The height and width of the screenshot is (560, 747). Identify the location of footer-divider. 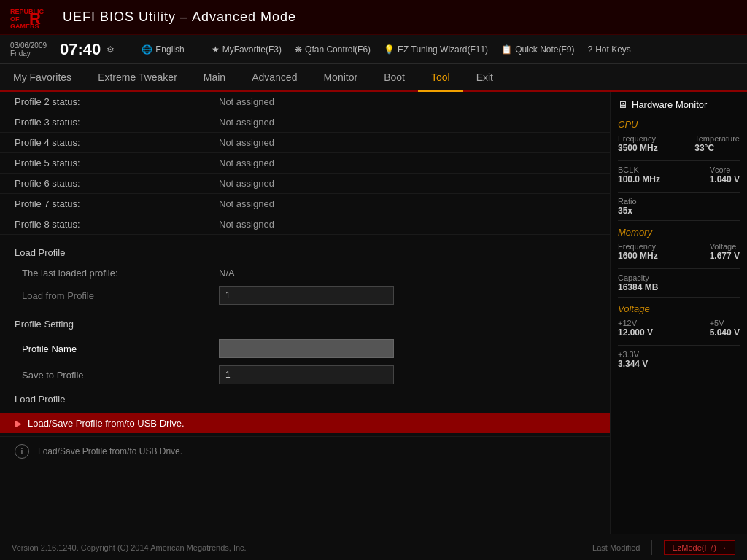
(652, 548).